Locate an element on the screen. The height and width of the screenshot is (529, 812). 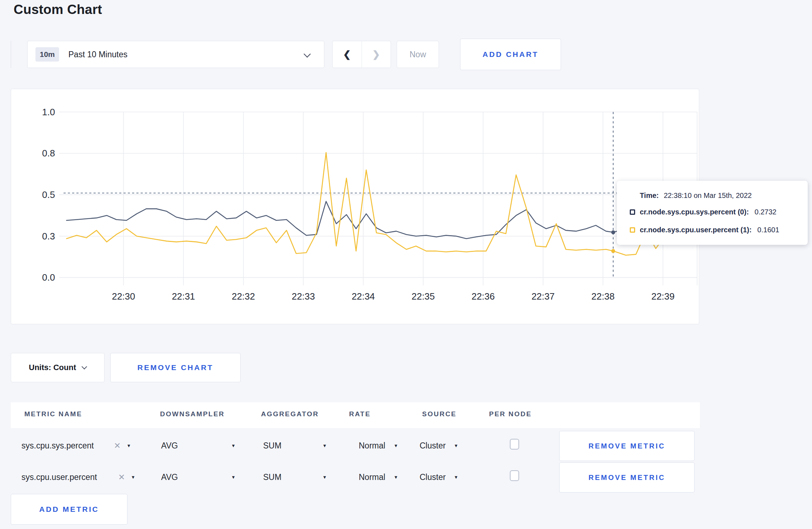
tooltip-series-value: 0.1601 is located at coordinates (768, 230).